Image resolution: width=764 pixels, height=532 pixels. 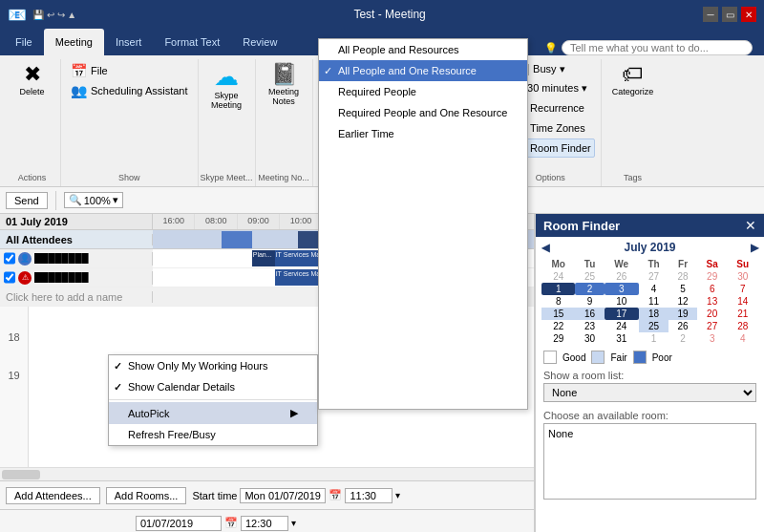 What do you see at coordinates (558, 277) in the screenshot?
I see `cal-day-24: 24` at bounding box center [558, 277].